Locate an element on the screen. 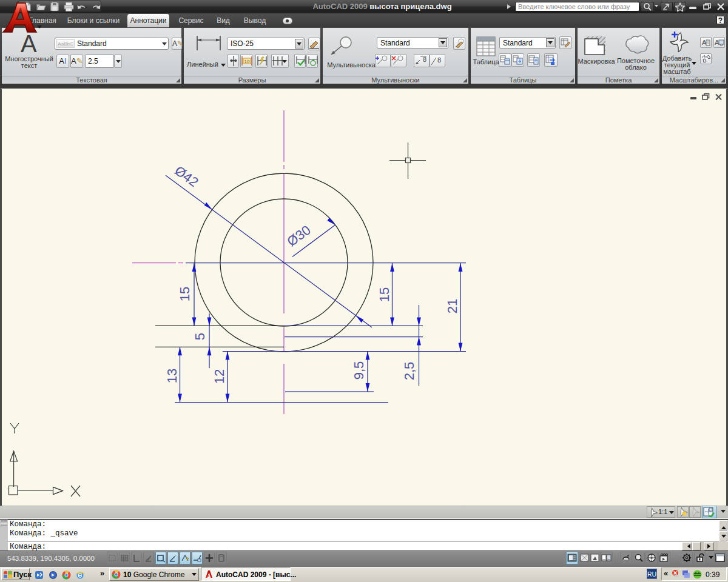  svg-text: Ø42 is located at coordinates (186, 177).